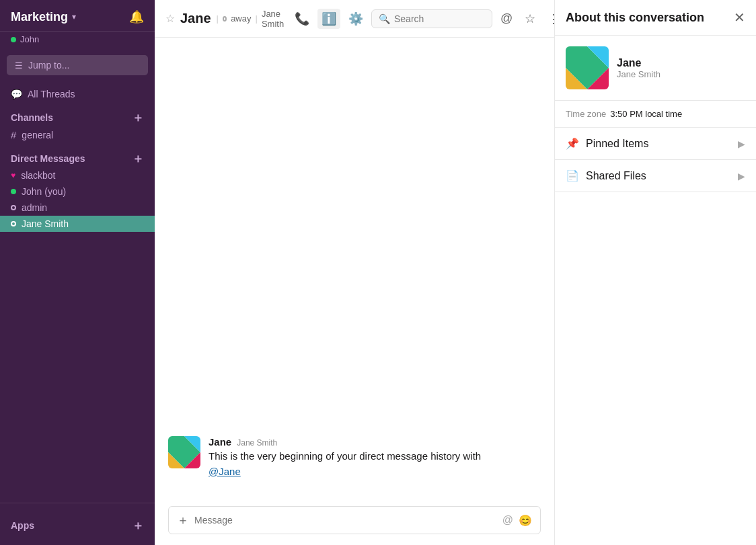 Image resolution: width=756 pixels, height=545 pixels. What do you see at coordinates (77, 42) in the screenshot?
I see `current-user: John` at bounding box center [77, 42].